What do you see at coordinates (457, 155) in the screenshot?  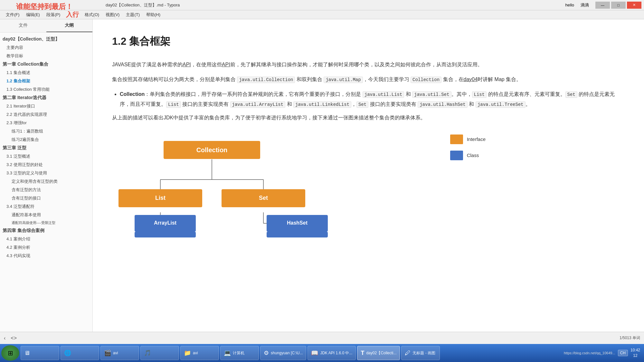 I see `legend-blue-box` at bounding box center [457, 155].